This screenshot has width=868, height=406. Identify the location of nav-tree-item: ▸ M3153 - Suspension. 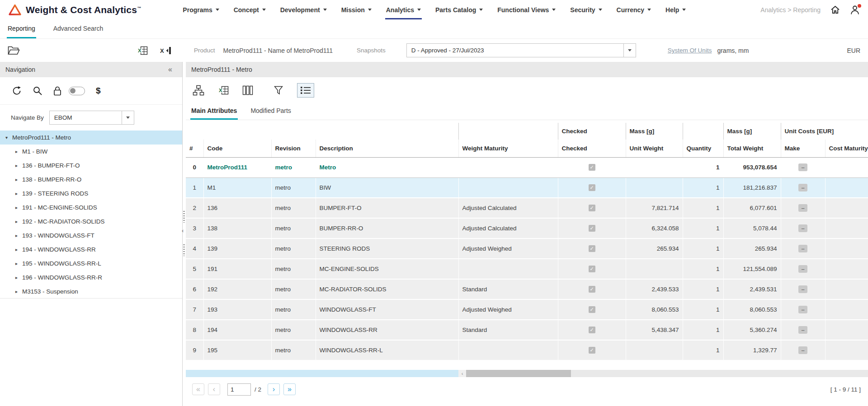
(91, 292).